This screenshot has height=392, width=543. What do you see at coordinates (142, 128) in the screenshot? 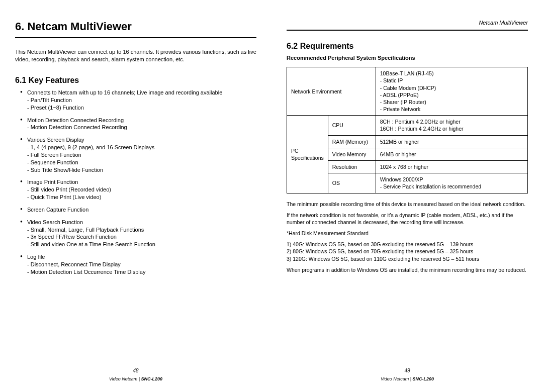
I see `feature-subitems: Motion Detection Connected Recording` at bounding box center [142, 128].